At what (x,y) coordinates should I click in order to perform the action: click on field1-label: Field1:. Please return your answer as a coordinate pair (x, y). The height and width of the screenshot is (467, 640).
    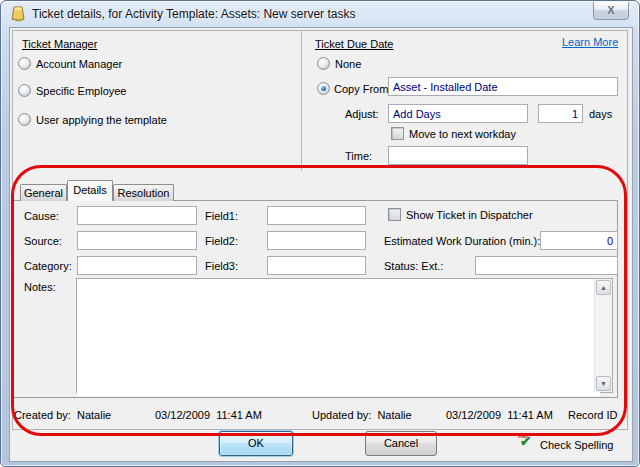
    Looking at the image, I should click on (222, 216).